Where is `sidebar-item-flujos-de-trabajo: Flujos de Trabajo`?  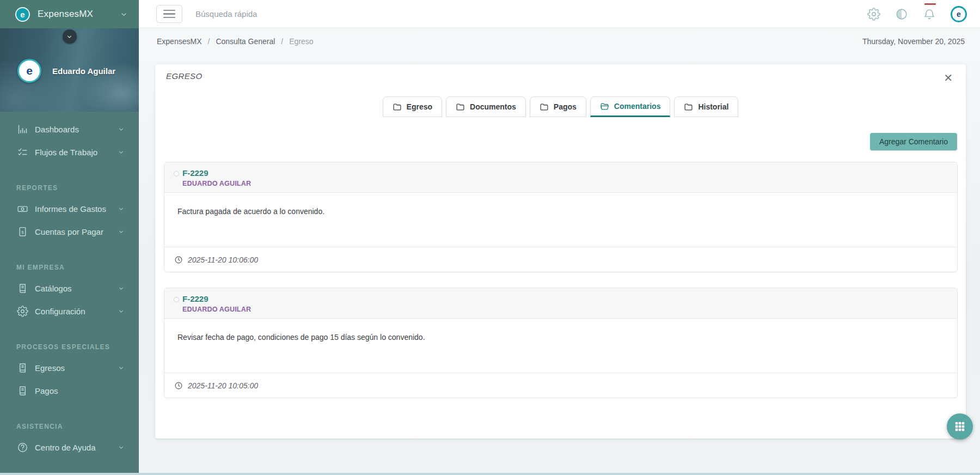 sidebar-item-flujos-de-trabajo: Flujos de Trabajo is located at coordinates (70, 152).